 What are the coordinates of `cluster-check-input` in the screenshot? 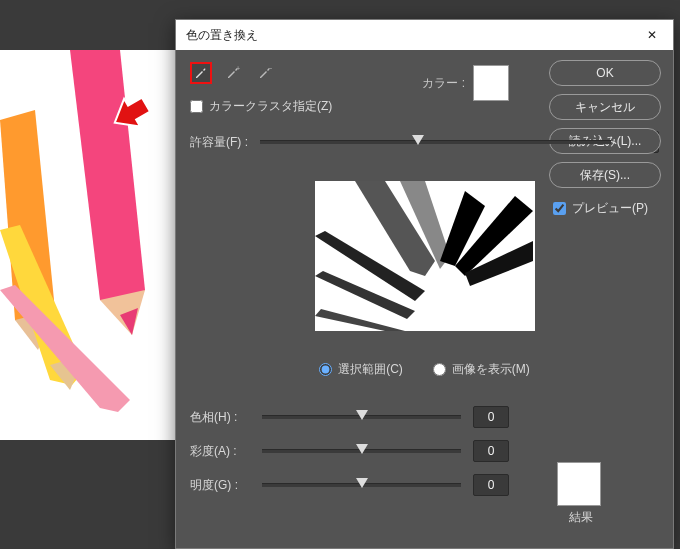 It's located at (196, 106).